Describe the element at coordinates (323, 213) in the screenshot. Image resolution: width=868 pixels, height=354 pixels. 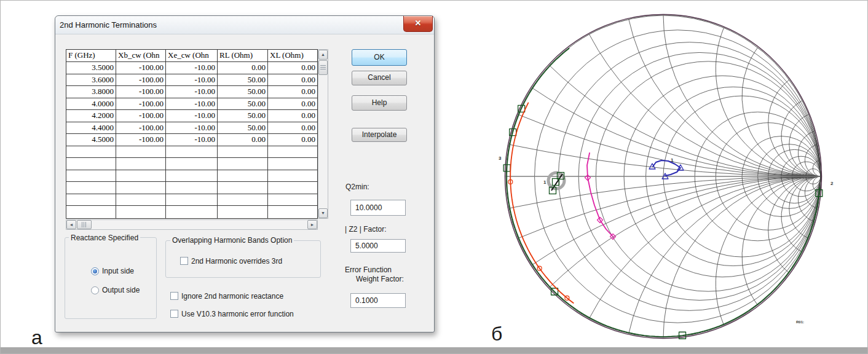
I see `scroll-down-button: ▼` at that location.